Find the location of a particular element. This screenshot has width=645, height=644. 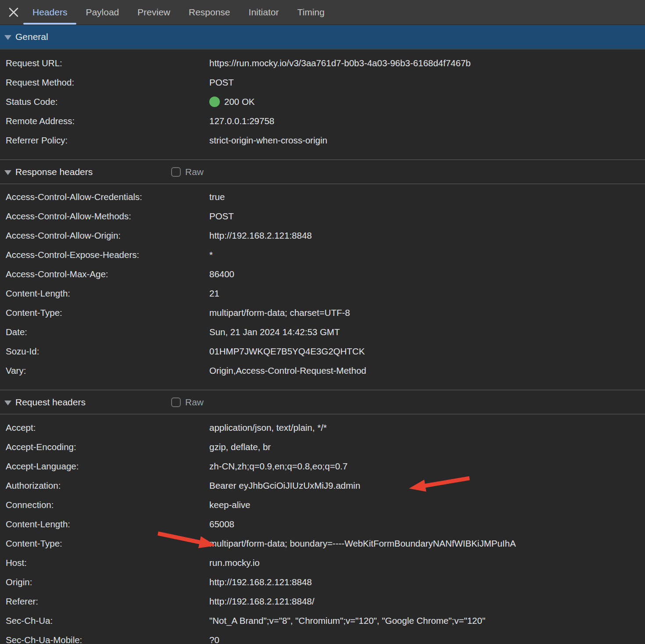

tab-headers: Headers is located at coordinates (50, 12).